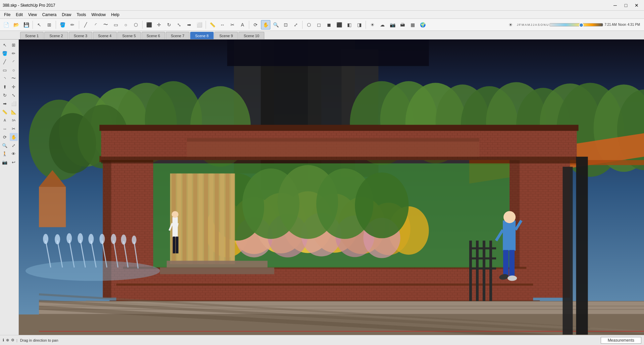  Describe the element at coordinates (222, 25) in the screenshot. I see `toolbar-dim: ↔` at that location.